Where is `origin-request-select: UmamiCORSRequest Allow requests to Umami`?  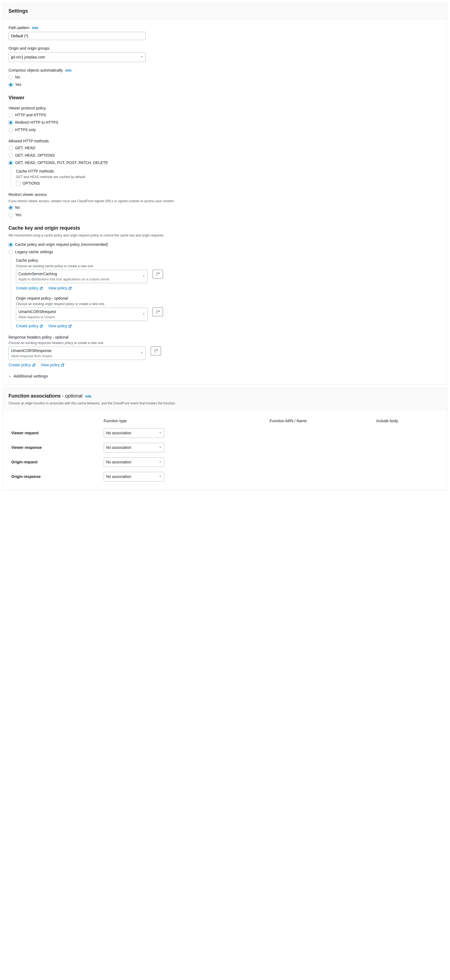 origin-request-select: UmamiCORSRequest Allow requests to Umami is located at coordinates (82, 314).